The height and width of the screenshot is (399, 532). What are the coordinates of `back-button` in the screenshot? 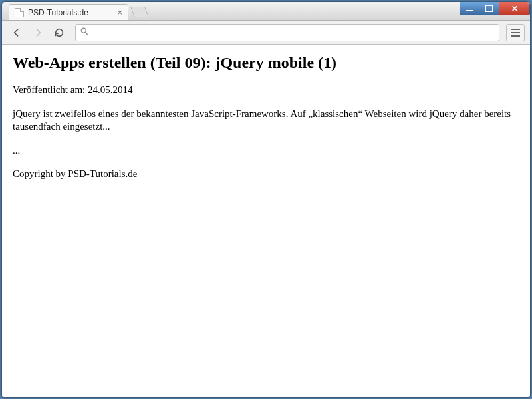 It's located at (17, 33).